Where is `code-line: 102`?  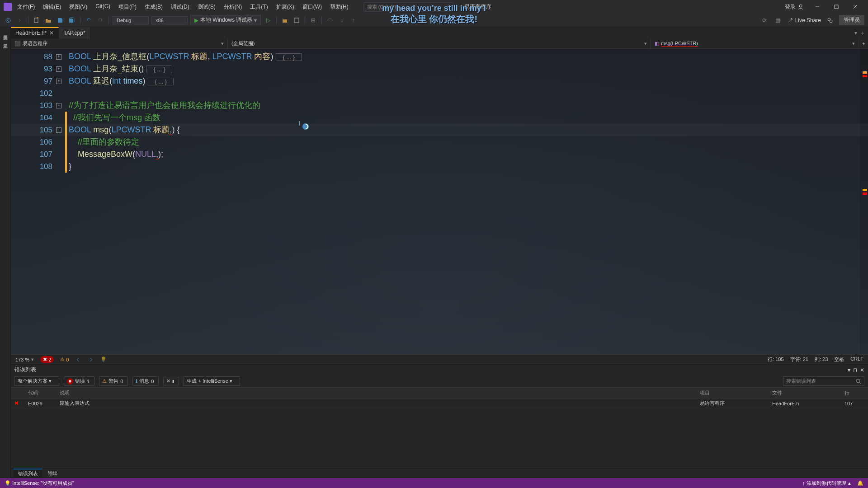 code-line: 102 is located at coordinates (439, 93).